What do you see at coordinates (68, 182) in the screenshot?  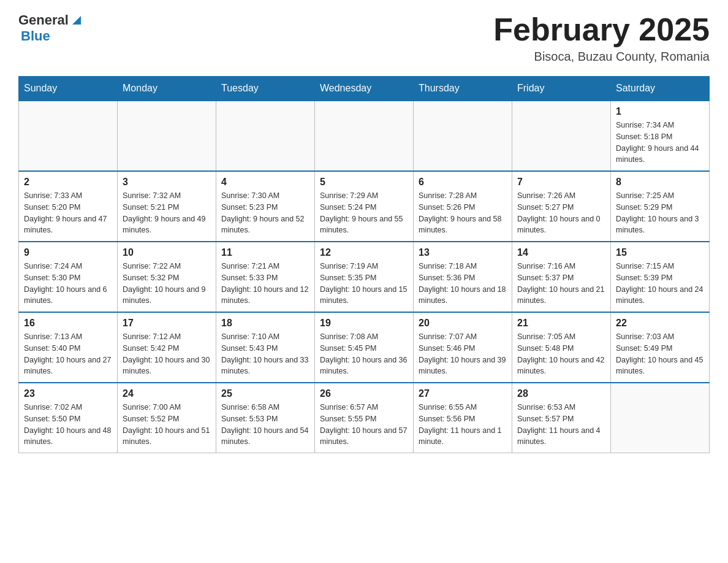 I see `day-number: 2` at bounding box center [68, 182].